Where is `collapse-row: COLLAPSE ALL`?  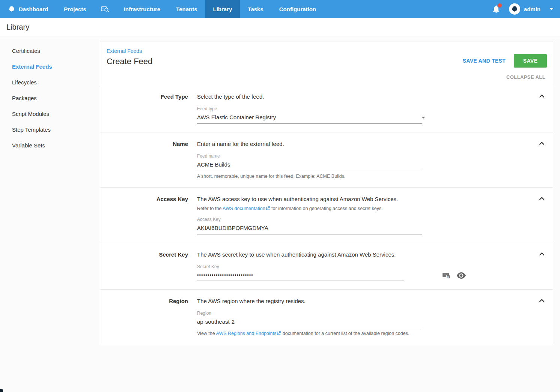
collapse-row: COLLAPSE ALL is located at coordinates (327, 78).